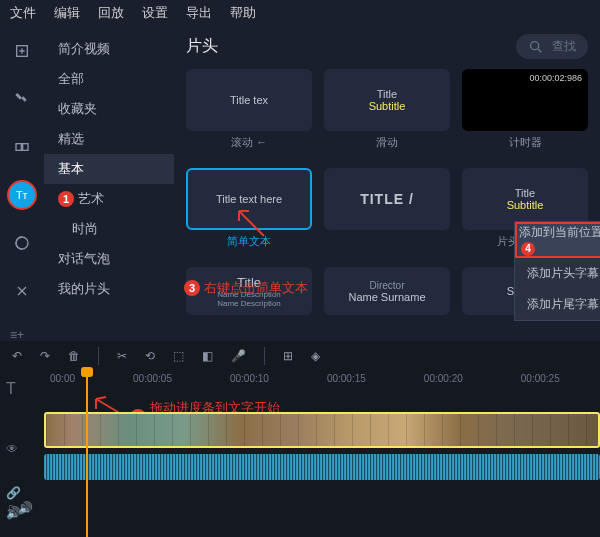 The image size is (600, 537). What do you see at coordinates (22, 184) in the screenshot?
I see `left-toolbar: Tт` at bounding box center [22, 184].